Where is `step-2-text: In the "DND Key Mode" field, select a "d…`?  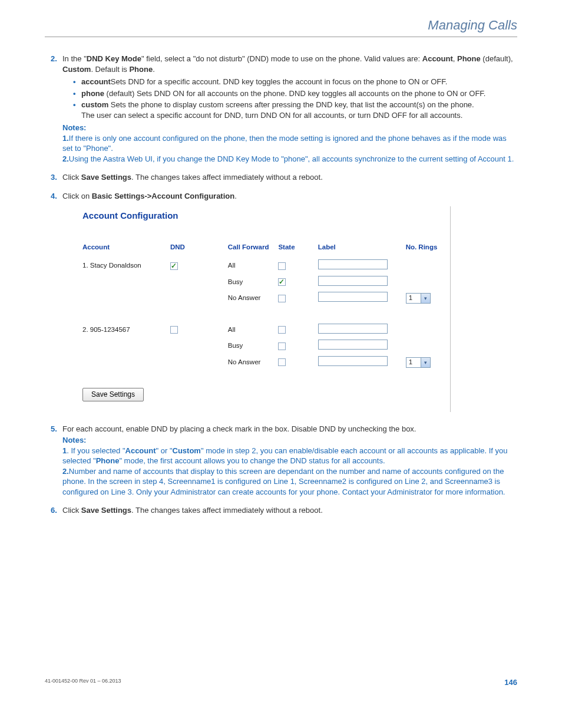 step-2-text: In the "DND Key Mode" field, select a "d… is located at coordinates (287, 64).